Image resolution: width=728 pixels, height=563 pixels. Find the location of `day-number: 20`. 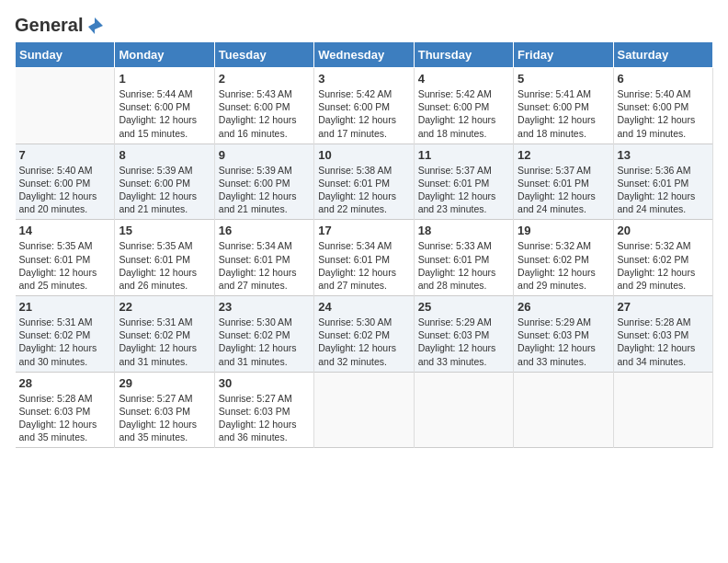

day-number: 20 is located at coordinates (664, 230).